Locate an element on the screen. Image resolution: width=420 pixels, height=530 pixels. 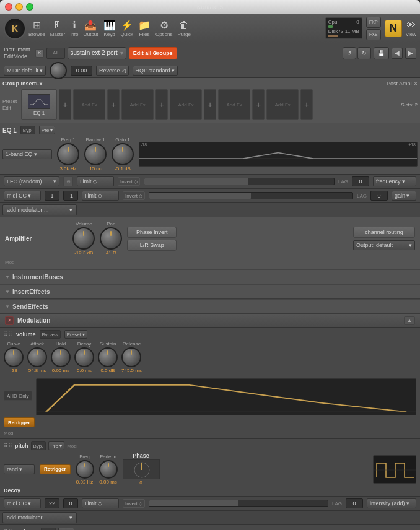
prev-button: ◀ is located at coordinates (397, 53).